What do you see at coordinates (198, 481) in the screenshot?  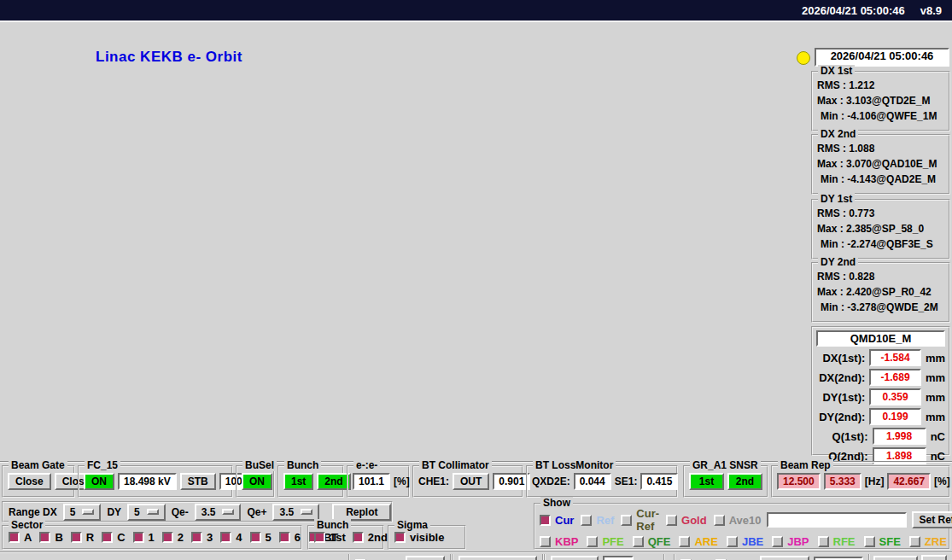 I see `fc15-stb-button: STB` at bounding box center [198, 481].